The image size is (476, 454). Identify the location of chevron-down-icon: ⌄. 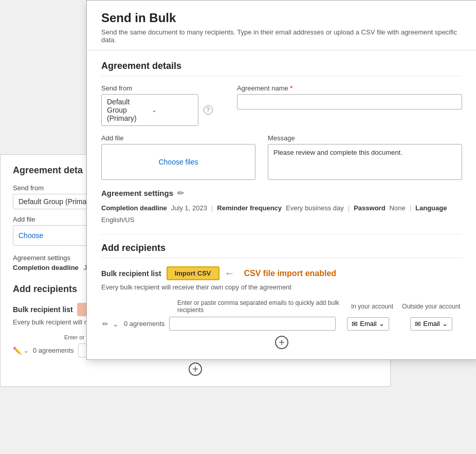
(172, 110).